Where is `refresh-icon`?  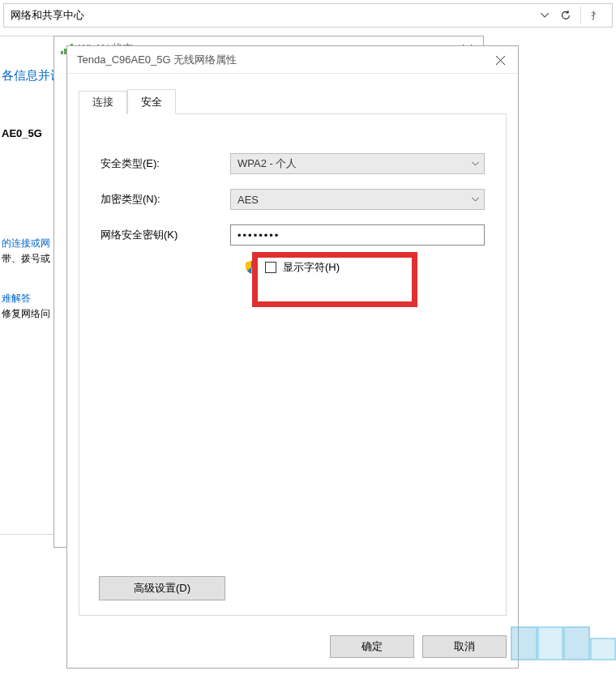
refresh-icon is located at coordinates (566, 15).